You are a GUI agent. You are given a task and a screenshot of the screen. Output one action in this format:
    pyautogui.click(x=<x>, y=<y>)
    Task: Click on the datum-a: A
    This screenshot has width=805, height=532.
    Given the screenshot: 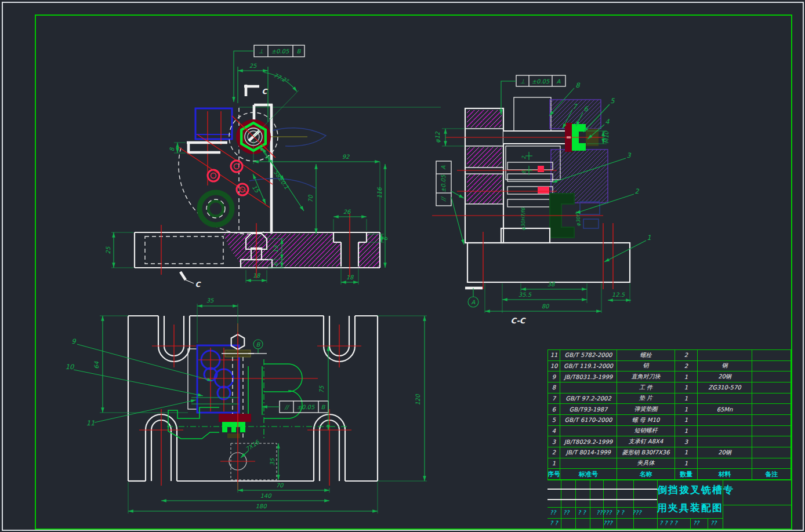 What is the action you would take?
    pyautogui.click(x=474, y=298)
    